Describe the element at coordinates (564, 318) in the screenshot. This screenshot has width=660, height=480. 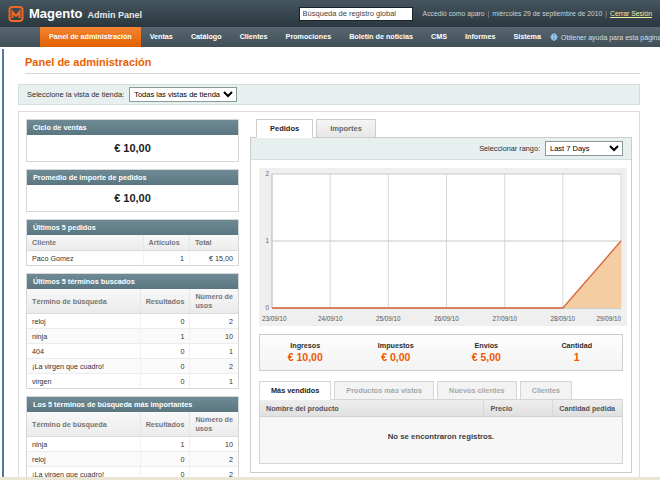
I see `svg-text: 28/09/10` at that location.